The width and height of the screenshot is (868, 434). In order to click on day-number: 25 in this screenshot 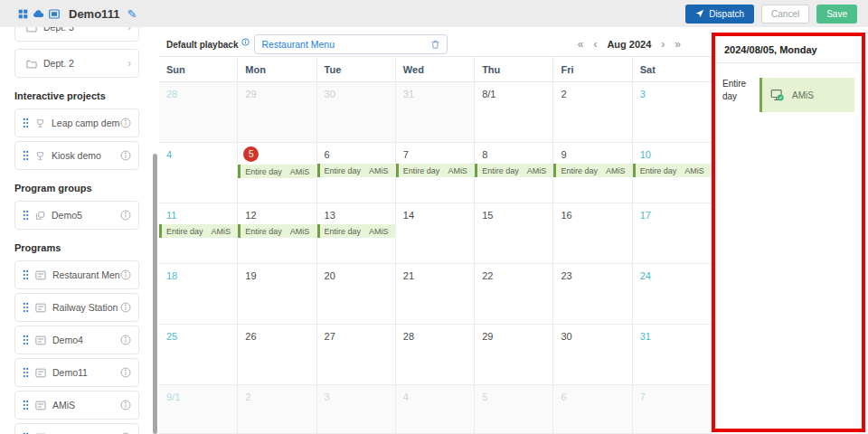, I will do `click(198, 334)`.